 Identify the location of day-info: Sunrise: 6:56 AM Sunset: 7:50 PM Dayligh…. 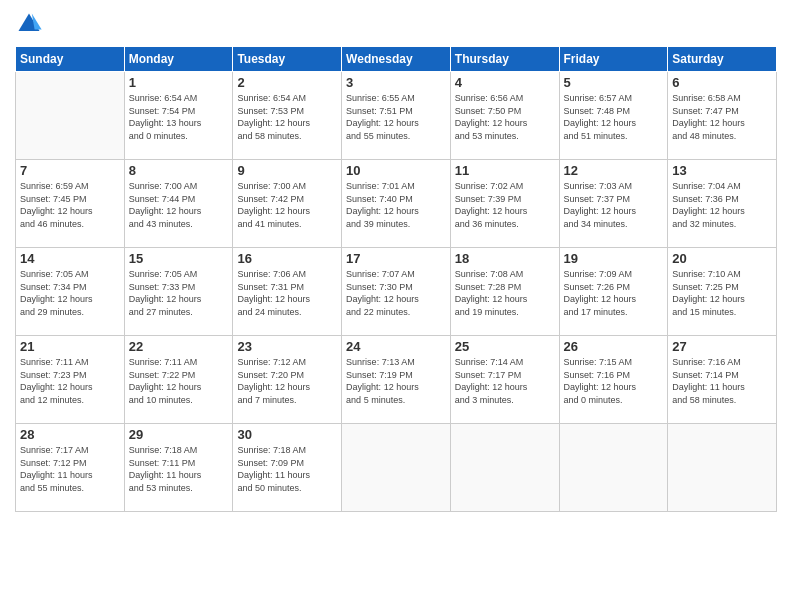
(505, 117).